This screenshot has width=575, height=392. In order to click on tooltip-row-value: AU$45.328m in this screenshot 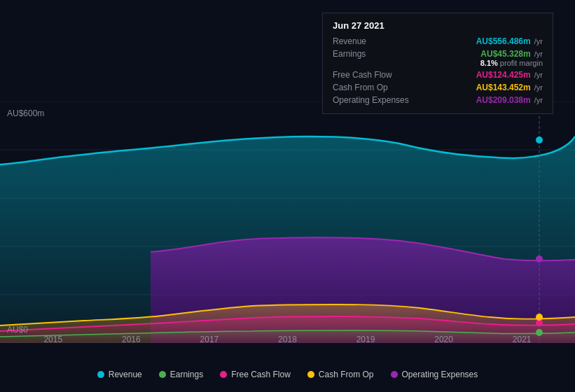, I will do `click(506, 54)`.